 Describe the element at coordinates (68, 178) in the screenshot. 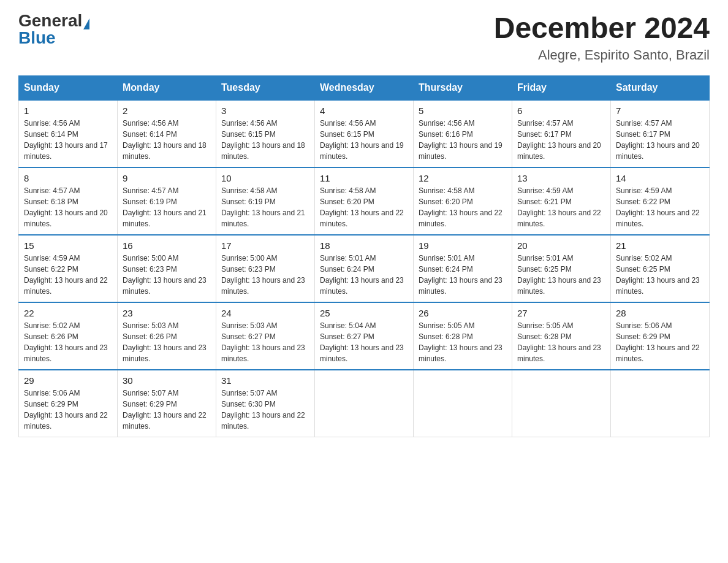

I see `day-number: 8` at that location.